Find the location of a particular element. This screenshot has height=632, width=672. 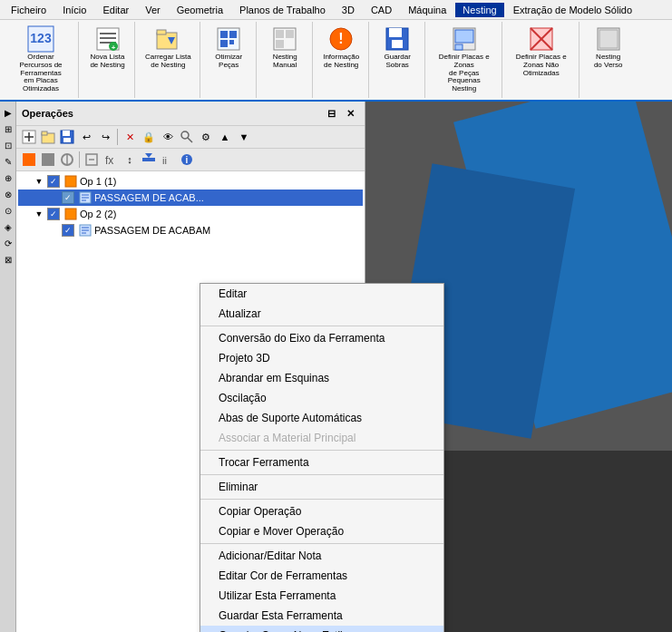

tb-btn-r1 is located at coordinates (29, 160).